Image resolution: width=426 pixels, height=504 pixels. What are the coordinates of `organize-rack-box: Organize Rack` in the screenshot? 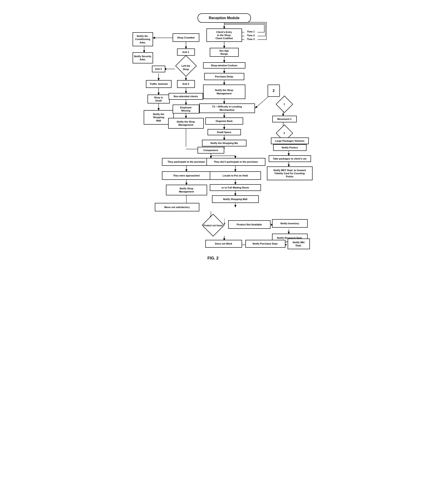 It's located at (224, 121).